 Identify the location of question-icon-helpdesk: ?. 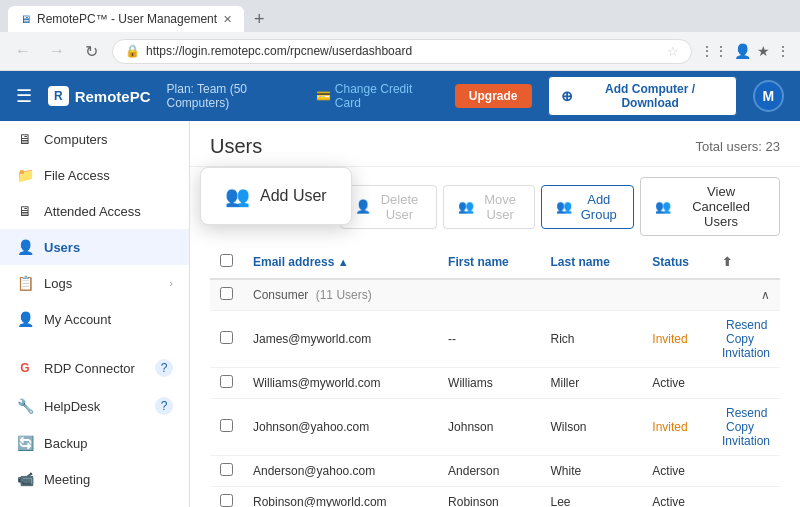
(164, 406).